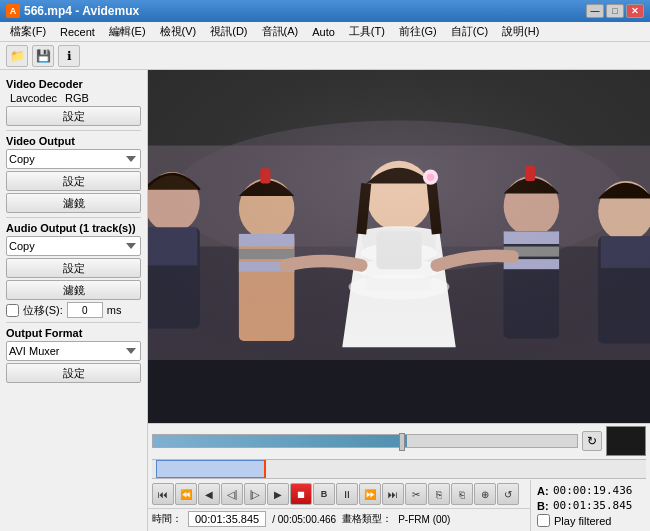  I want to click on output-format-dropdown-row: AVI Muxer MP4 Muxer MKV Muxer, so click(74, 351).